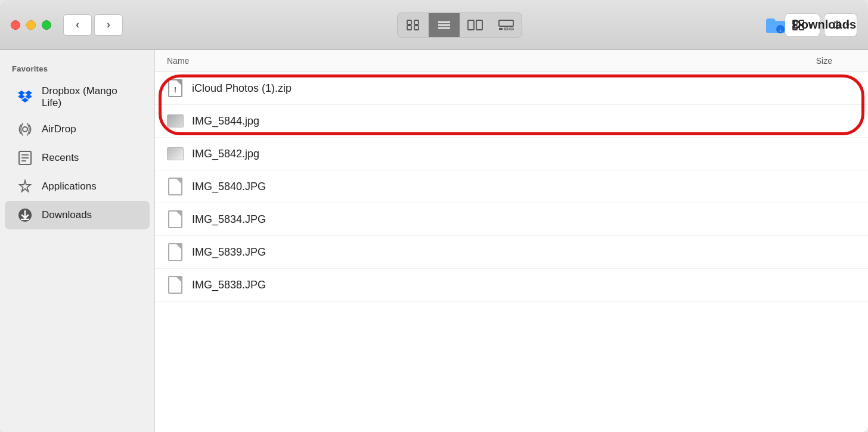 The image size is (868, 432). Describe the element at coordinates (460, 25) in the screenshot. I see `toolbar-center` at that location.